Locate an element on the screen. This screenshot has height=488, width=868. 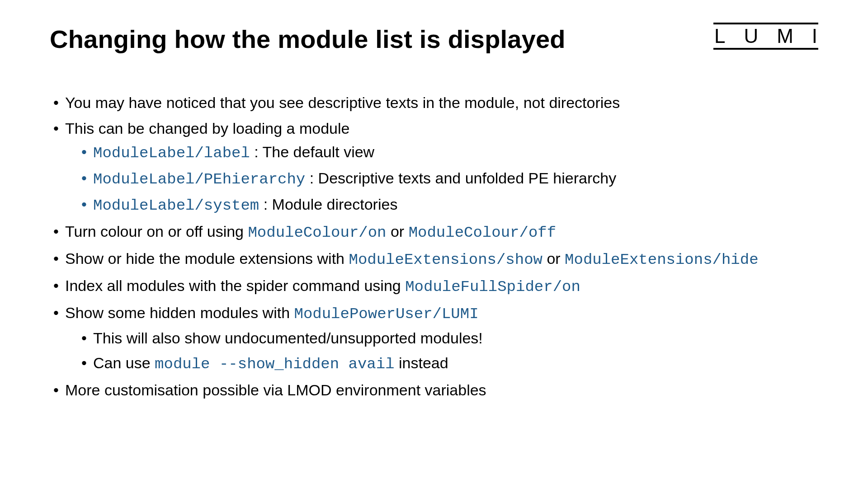
bullet-6b-pre: Can use is located at coordinates (124, 363).